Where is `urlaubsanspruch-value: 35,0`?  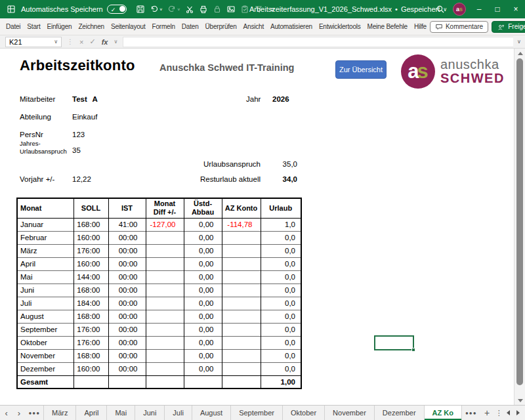 urlaubsanspruch-value: 35,0 is located at coordinates (278, 164).